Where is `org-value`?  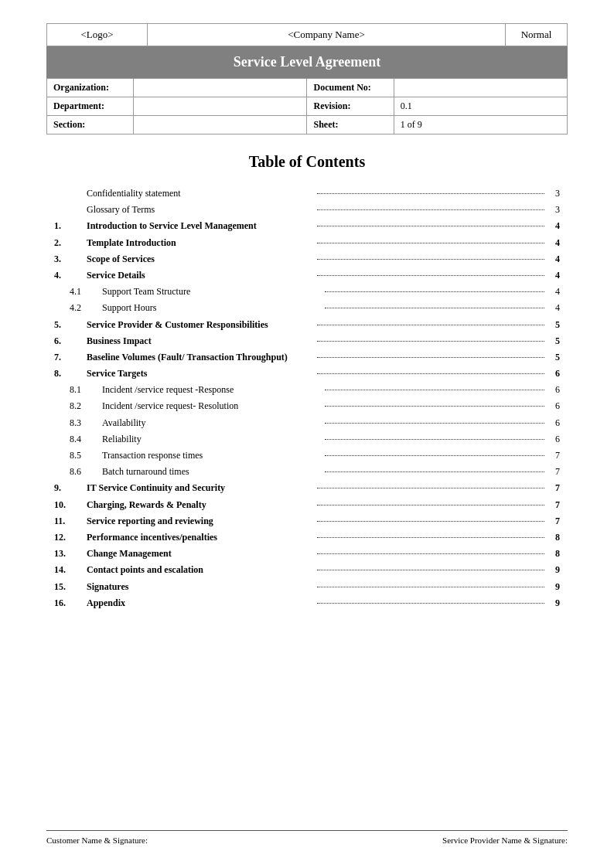 org-value is located at coordinates (220, 88).